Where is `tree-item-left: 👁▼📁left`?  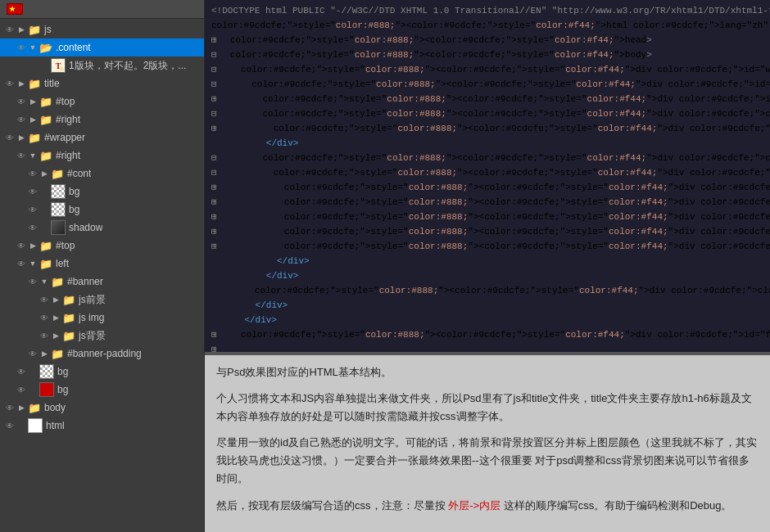
tree-item-left: 👁▼📁left is located at coordinates (102, 264).